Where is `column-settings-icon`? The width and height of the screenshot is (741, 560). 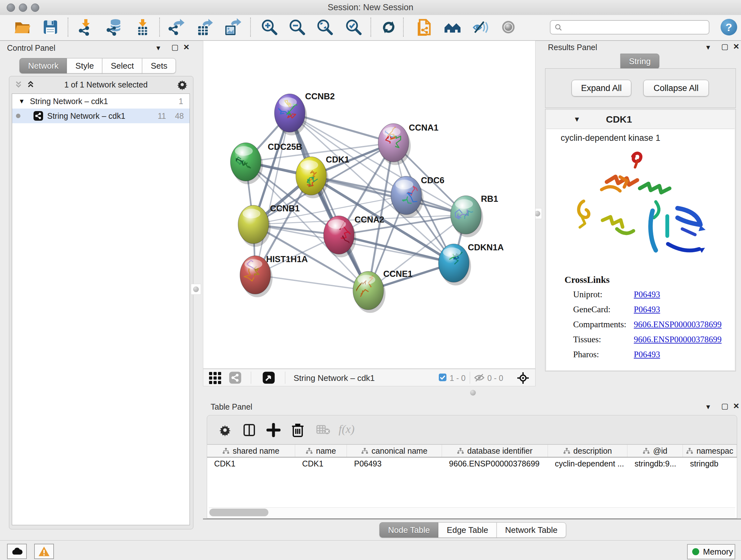
column-settings-icon is located at coordinates (249, 430).